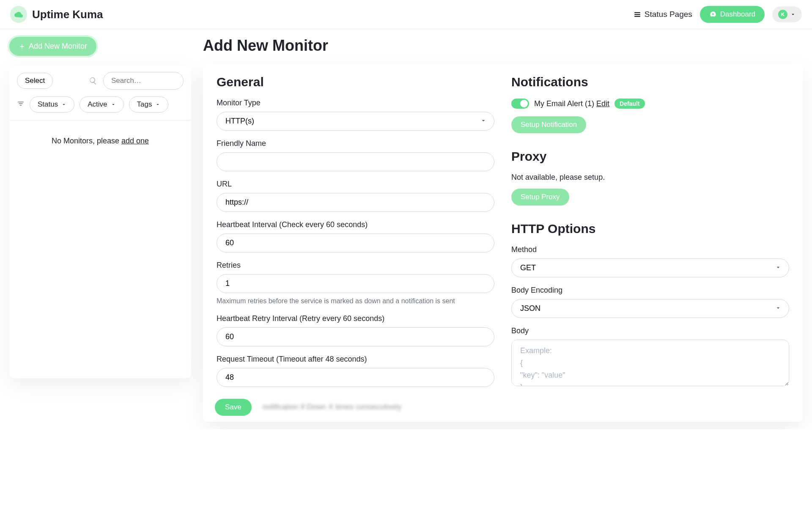 Image resolution: width=812 pixels, height=524 pixels. Describe the element at coordinates (738, 14) in the screenshot. I see `dashboard-label: Dashboard` at that location.